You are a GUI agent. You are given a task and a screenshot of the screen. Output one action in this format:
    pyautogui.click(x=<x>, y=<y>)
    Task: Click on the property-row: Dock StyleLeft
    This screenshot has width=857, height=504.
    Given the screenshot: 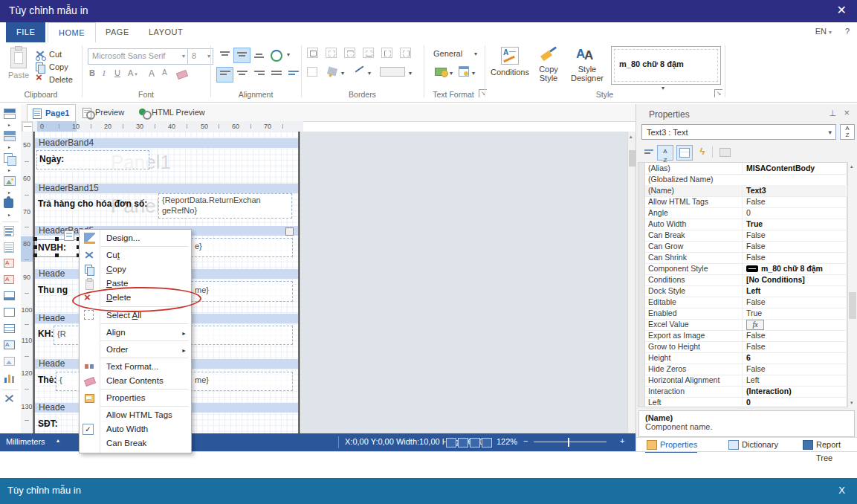 What is the action you would take?
    pyautogui.click(x=746, y=291)
    